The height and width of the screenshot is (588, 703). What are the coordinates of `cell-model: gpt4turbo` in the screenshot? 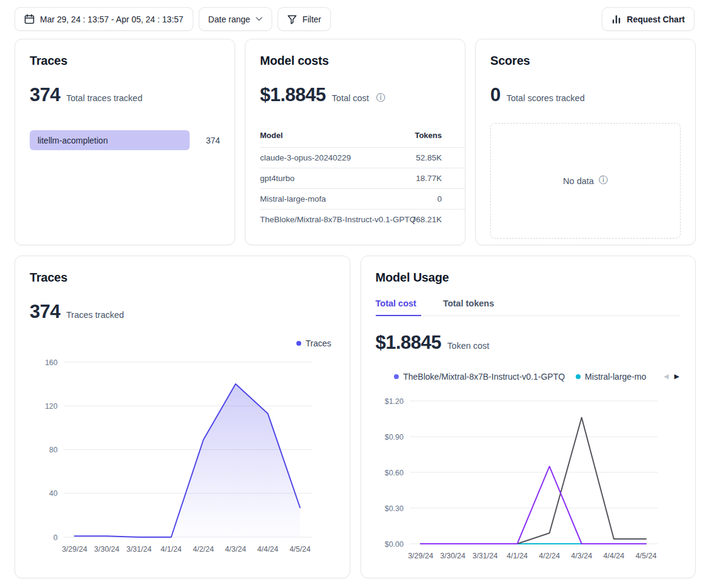 It's located at (330, 179).